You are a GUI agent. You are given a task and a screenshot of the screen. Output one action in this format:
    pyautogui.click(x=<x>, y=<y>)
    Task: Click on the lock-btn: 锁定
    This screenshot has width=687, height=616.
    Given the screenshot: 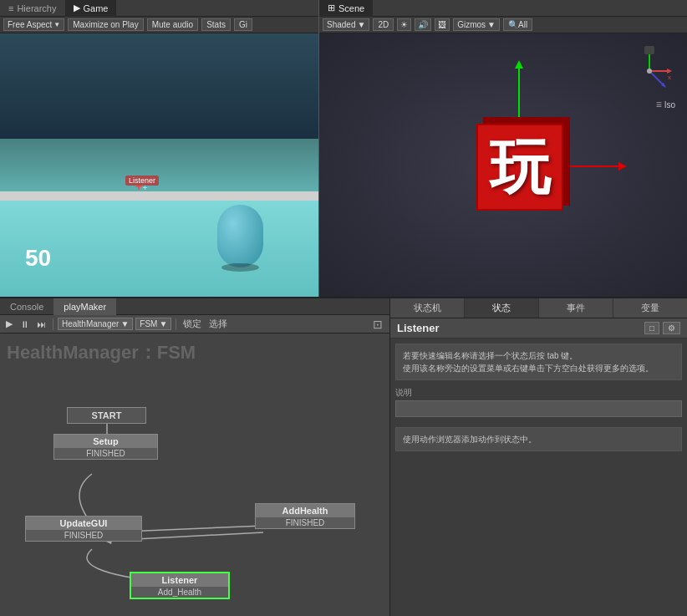 What is the action you would take?
    pyautogui.click(x=192, y=324)
    